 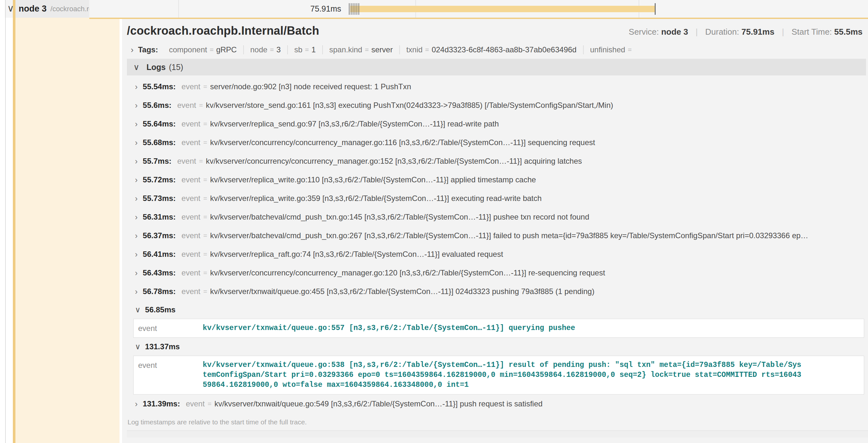 I want to click on span-detail-header: /cockroach.roachpb.Internal/Batch Servic…, so click(x=497, y=31).